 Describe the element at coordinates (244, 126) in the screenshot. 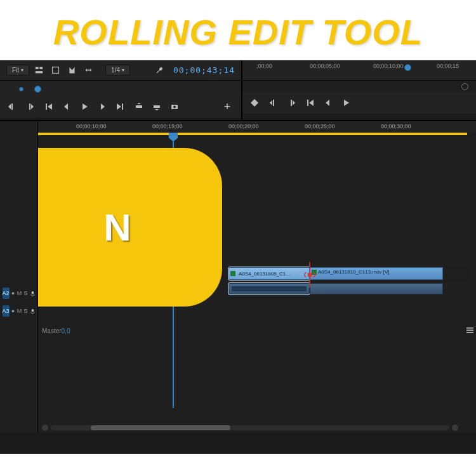

I see `ruler-label: 00;00;20;00` at that location.